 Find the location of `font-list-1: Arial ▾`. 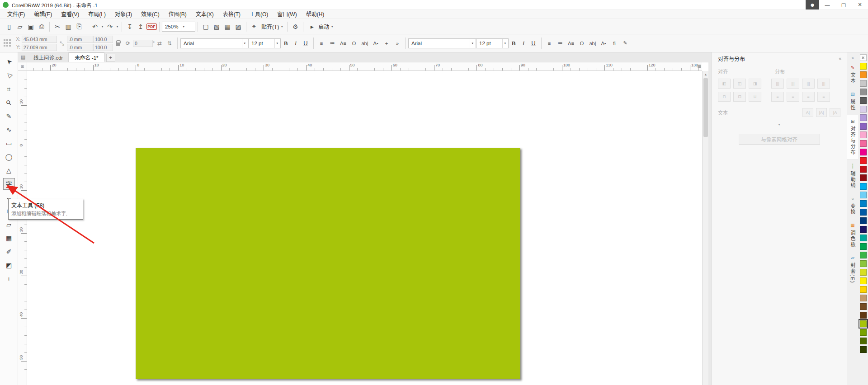

font-list-1: Arial ▾ is located at coordinates (214, 43).